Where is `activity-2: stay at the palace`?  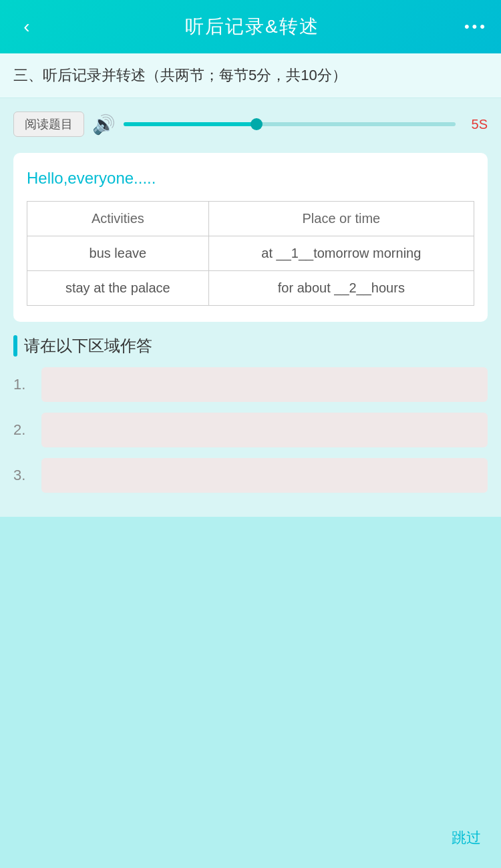
activity-2: stay at the palace is located at coordinates (118, 288).